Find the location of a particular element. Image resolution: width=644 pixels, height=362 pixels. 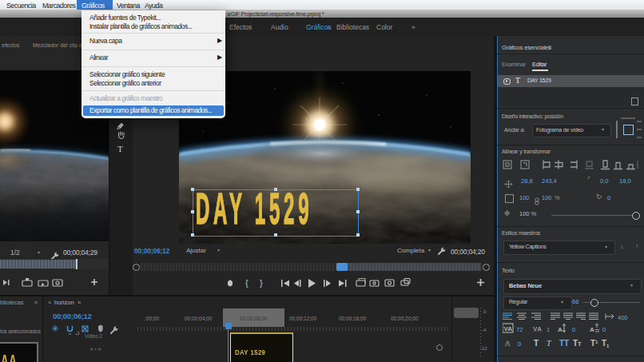

svg-text: 400 is located at coordinates (623, 318).